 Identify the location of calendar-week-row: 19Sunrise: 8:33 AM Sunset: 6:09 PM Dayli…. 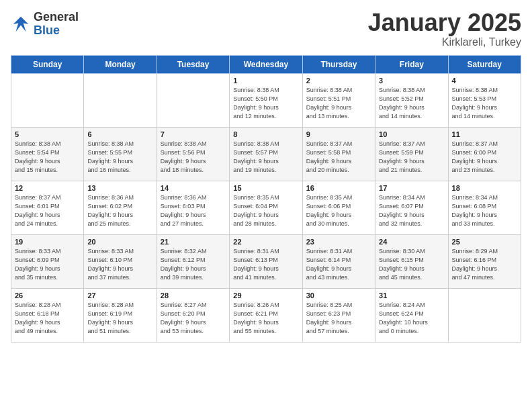
(266, 262).